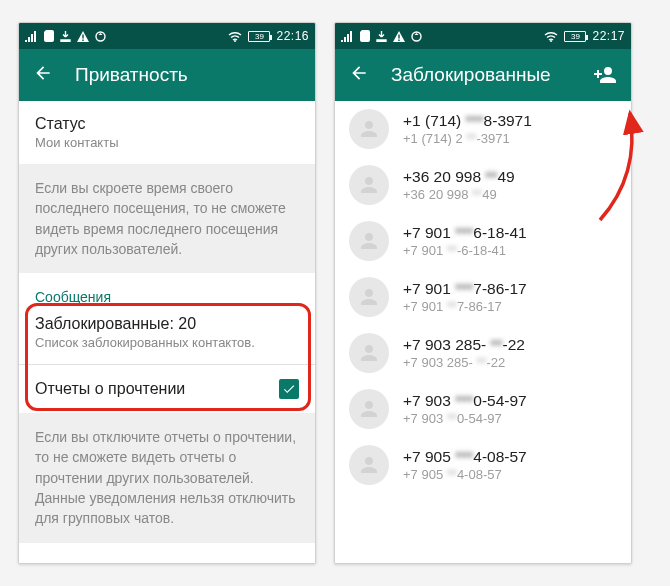 This screenshot has width=670, height=586. I want to click on contact-number-sub: +36 20 998 **49, so click(459, 194).